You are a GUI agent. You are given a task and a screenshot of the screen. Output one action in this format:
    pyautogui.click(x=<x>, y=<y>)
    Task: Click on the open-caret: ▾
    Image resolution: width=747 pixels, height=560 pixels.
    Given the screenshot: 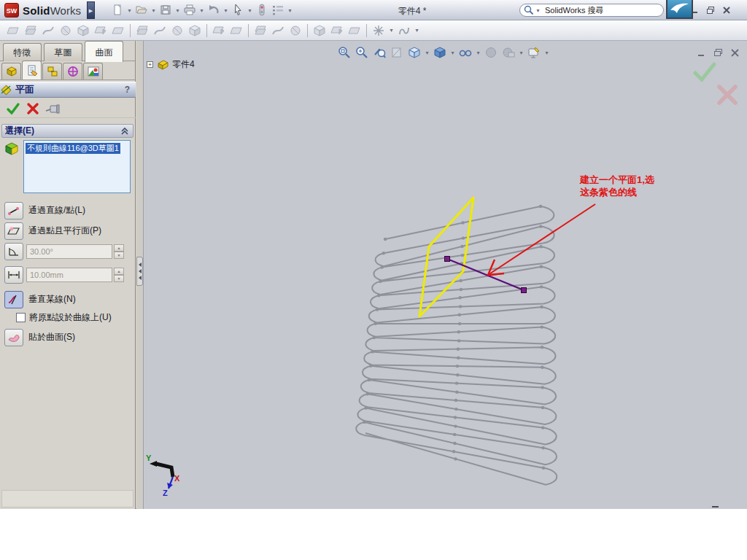 What is the action you would take?
    pyautogui.click(x=153, y=10)
    